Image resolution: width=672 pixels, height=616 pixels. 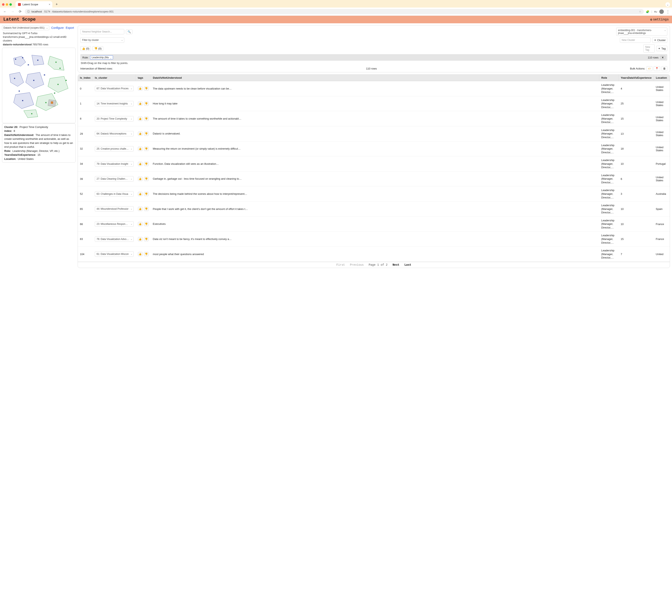 I want to click on column-header: DataVizNotUnderstood, so click(x=375, y=78).